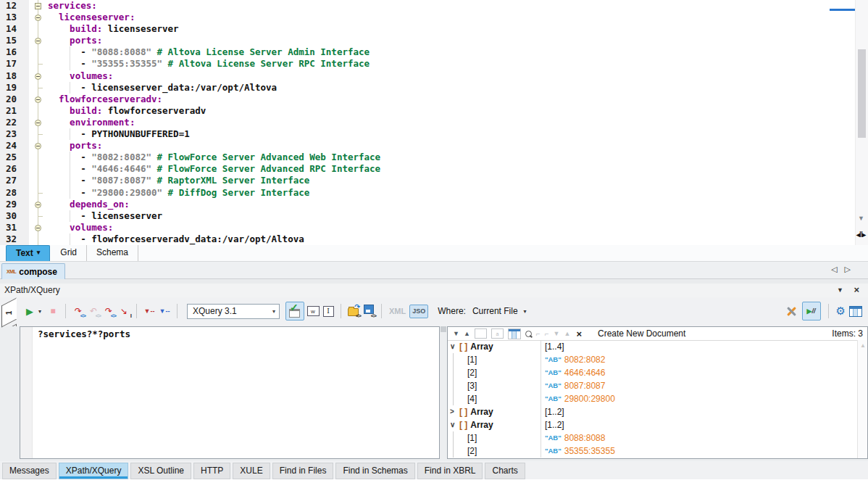 This screenshot has height=488, width=868. I want to click on view-tab-text: Text▾, so click(28, 253).